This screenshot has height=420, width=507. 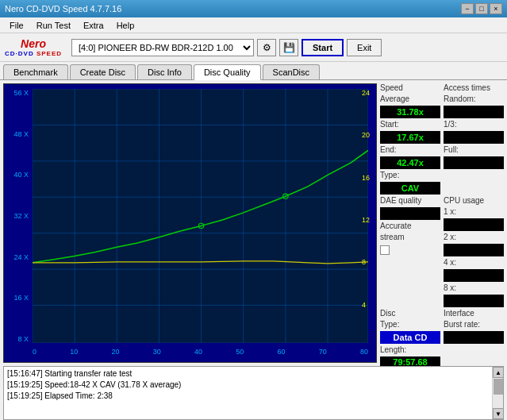 What do you see at coordinates (442, 337) in the screenshot?
I see `disc-interface-section: Disc Type: Data CD Length: 79:57.68 Inte…` at bounding box center [442, 337].